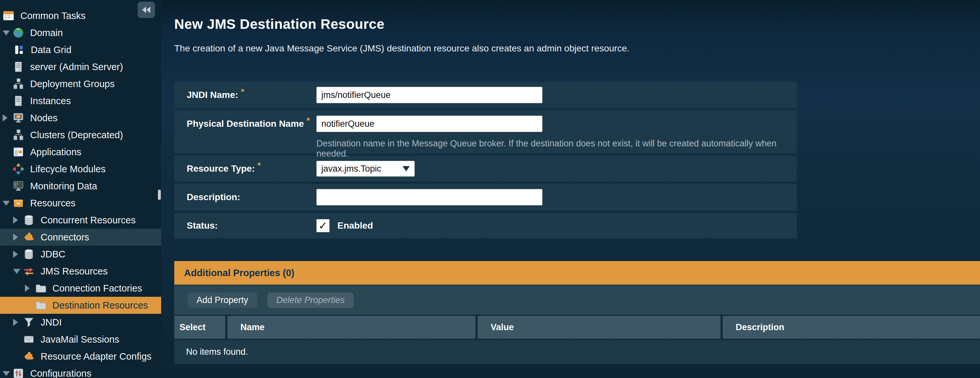 The image size is (980, 378). Describe the element at coordinates (81, 84) in the screenshot. I see `sidebar-item-deployment-groups: Deployment Groups` at that location.